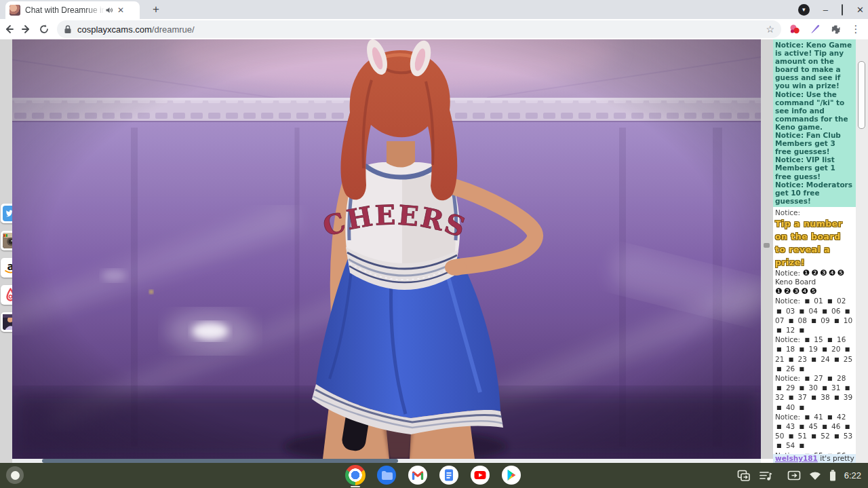  I want to click on url-domain: cosplayxcams.com, so click(115, 30).